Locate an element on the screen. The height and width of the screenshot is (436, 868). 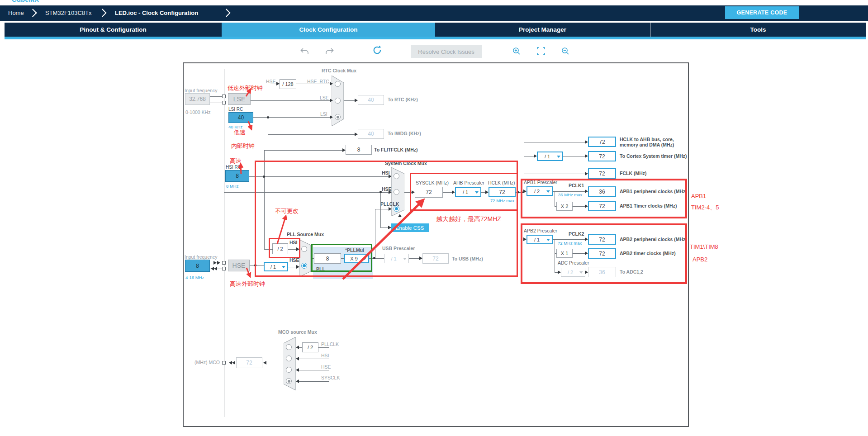
fclk-value-box: 72 is located at coordinates (602, 174).